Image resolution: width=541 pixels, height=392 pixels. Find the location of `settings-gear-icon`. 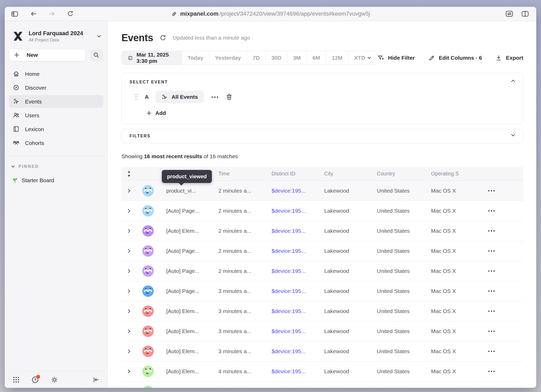

settings-gear-icon is located at coordinates (54, 380).